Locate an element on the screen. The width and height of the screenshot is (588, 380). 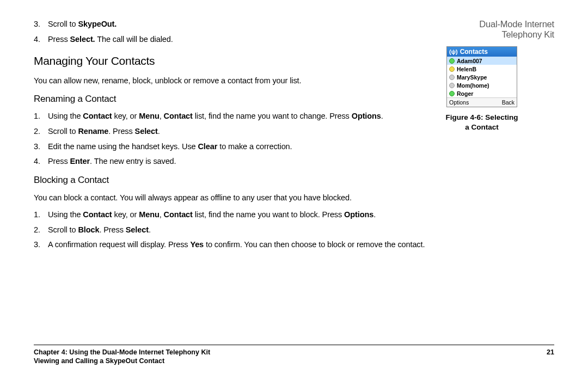
document-title: Dual-Mode Internet Telephony Kit is located at coordinates (500, 29).